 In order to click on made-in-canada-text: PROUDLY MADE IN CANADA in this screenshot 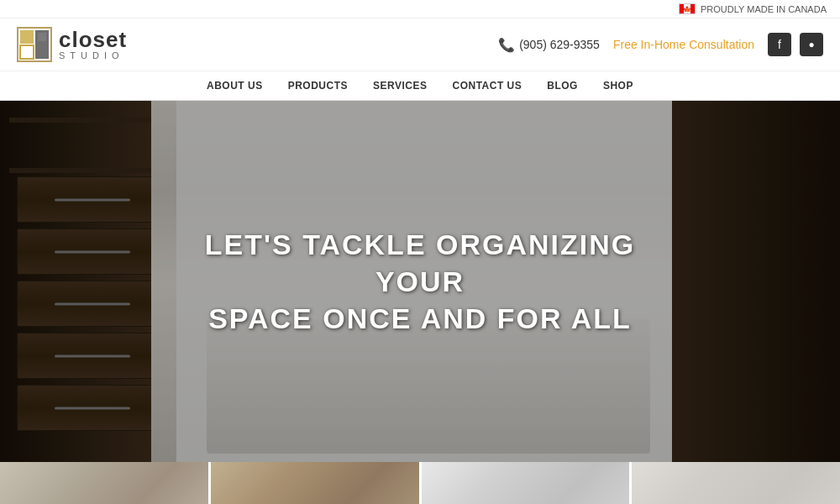, I will do `click(764, 9)`.